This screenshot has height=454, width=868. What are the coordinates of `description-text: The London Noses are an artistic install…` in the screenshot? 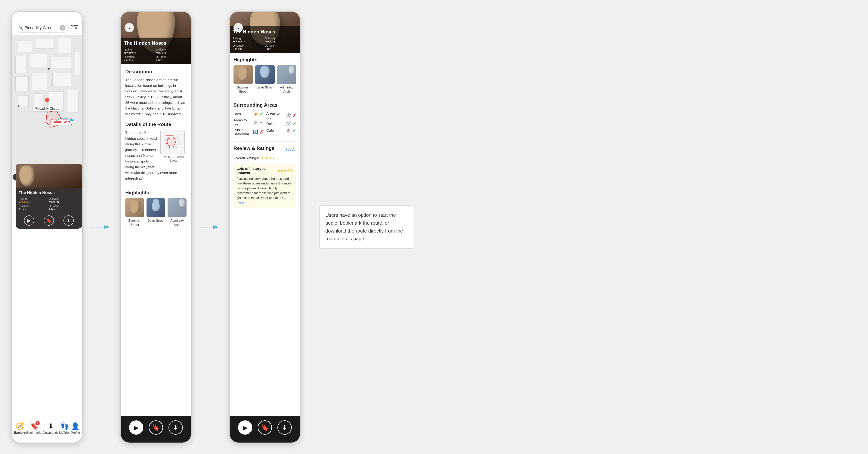 It's located at (156, 97).